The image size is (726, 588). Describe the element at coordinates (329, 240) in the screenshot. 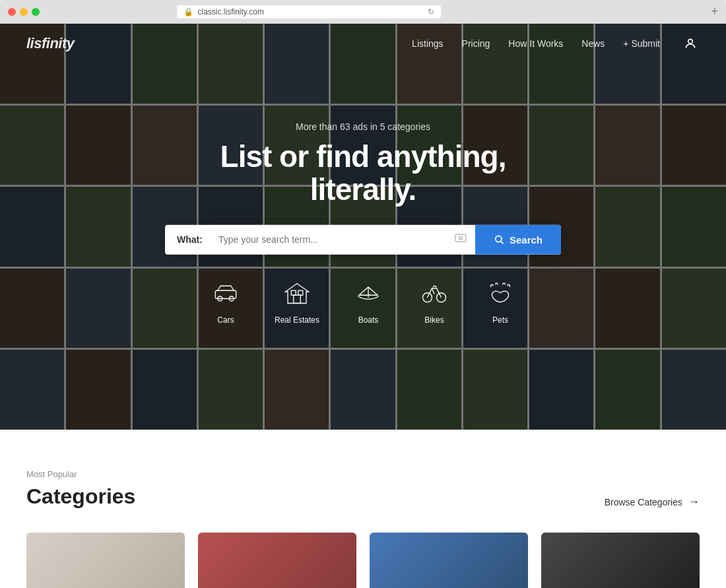

I see `search-input` at that location.